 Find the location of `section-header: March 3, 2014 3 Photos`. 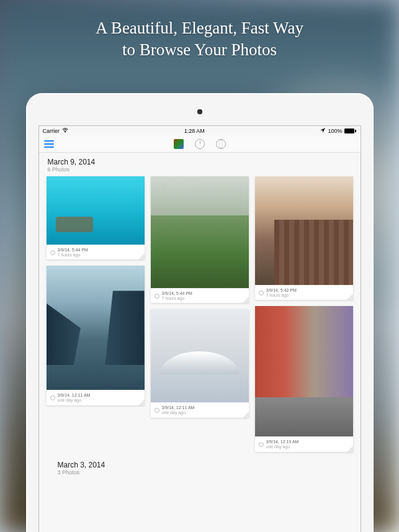

section-header: March 3, 2014 3 Photos is located at coordinates (200, 468).